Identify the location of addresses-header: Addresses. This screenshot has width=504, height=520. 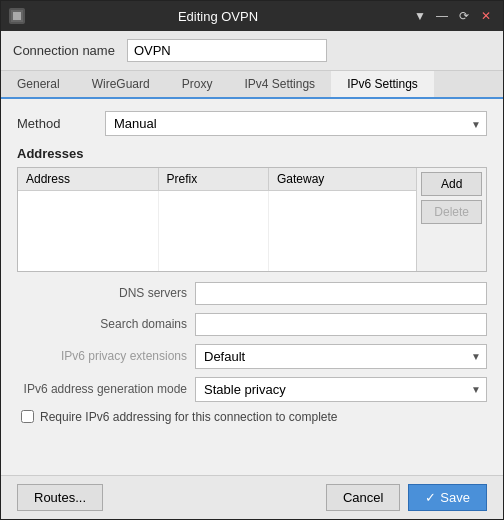
(252, 154).